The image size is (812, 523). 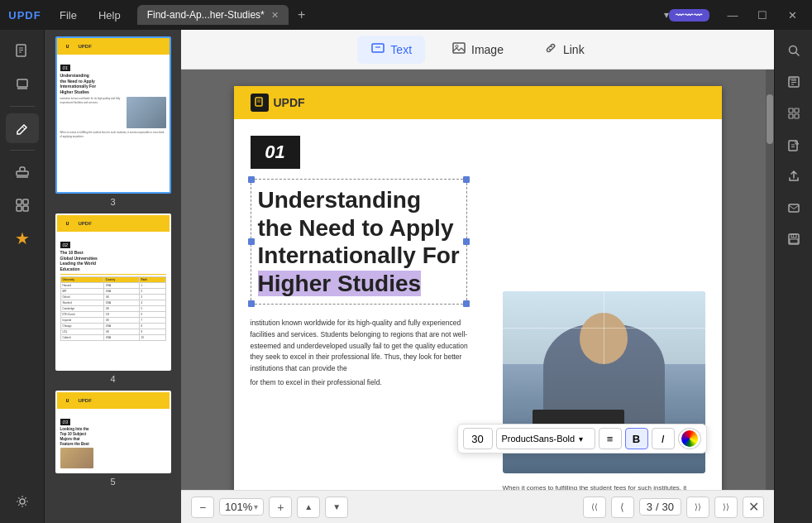 What do you see at coordinates (793, 276) in the screenshot?
I see `right-toolbar: OCR` at bounding box center [793, 276].